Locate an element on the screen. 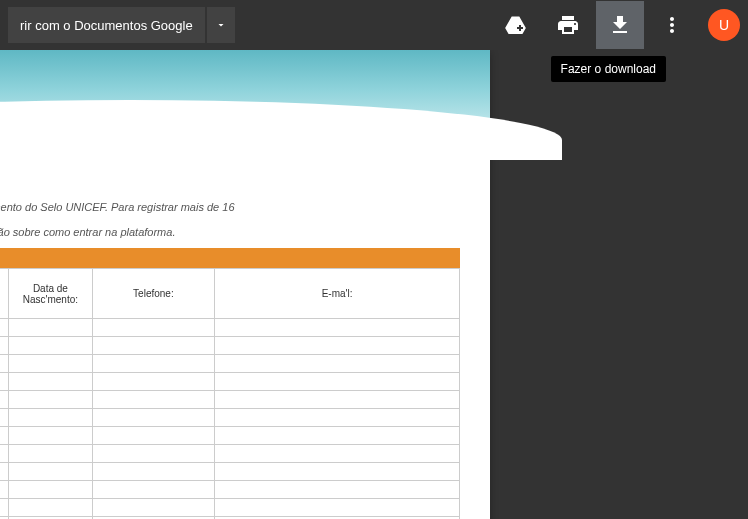 Image resolution: width=748 pixels, height=519 pixels. document-description-line2: adolescentes e jovens receberá orientaçã… is located at coordinates (230, 232).